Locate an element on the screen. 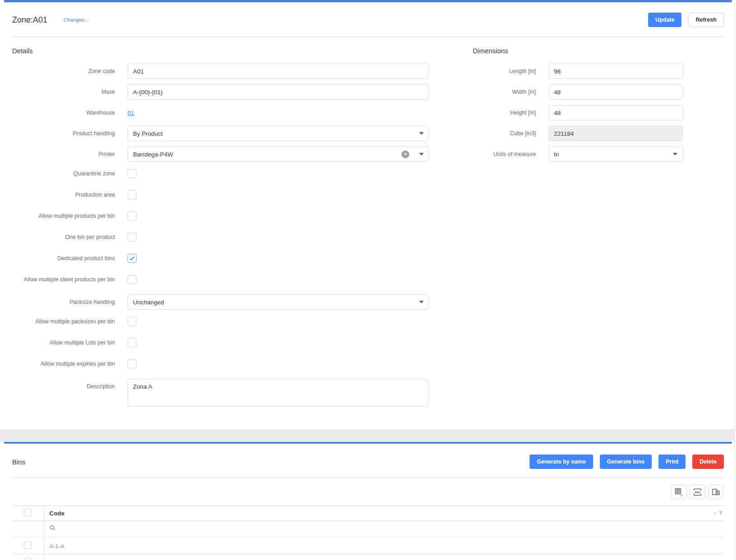 This screenshot has width=736, height=560. one-bin-per-product-row: One bin per product is located at coordinates (221, 237).